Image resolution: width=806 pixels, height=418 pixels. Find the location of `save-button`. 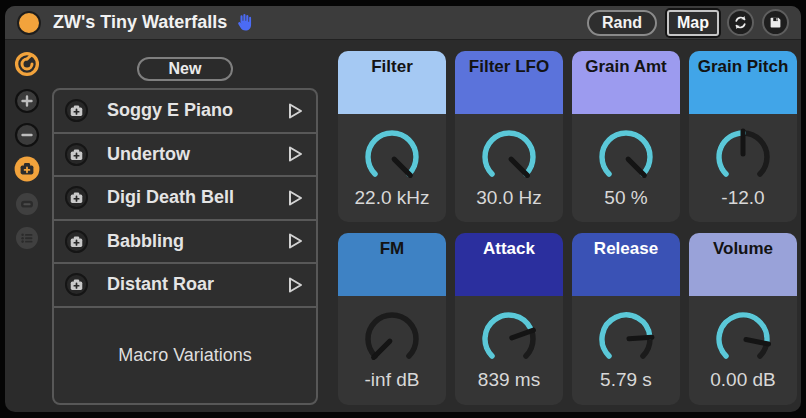

save-button is located at coordinates (776, 22).